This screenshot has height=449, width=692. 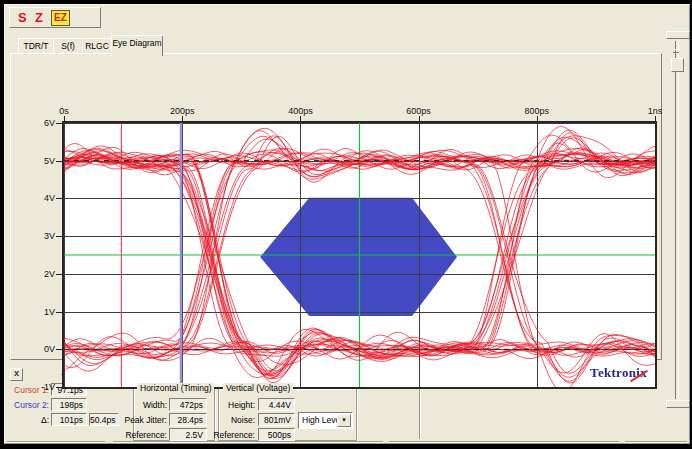 I want to click on zoom-slider-tick, so click(x=676, y=51).